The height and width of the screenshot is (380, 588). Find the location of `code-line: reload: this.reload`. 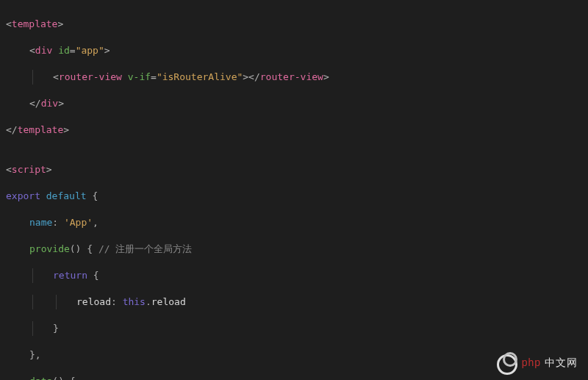

code-line: reload: this.reload is located at coordinates (294, 302).